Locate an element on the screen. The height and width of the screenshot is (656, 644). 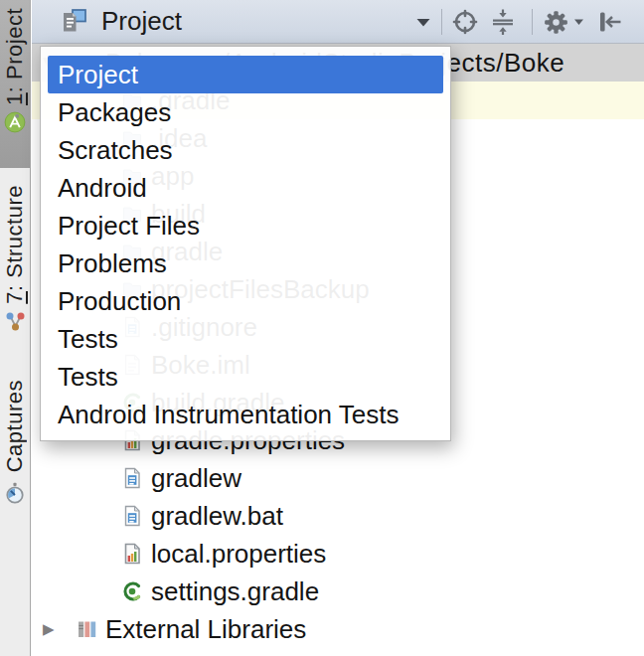
tree-item-label: settings.gradle is located at coordinates (235, 591).